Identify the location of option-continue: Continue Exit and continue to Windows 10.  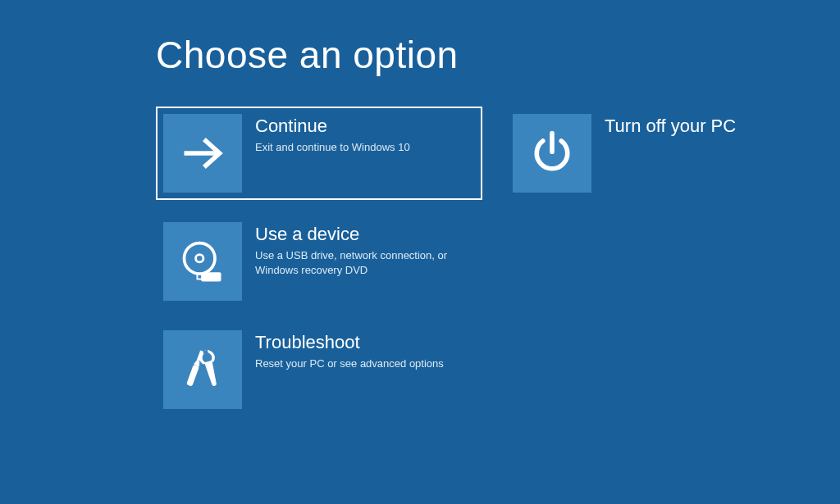
(319, 153).